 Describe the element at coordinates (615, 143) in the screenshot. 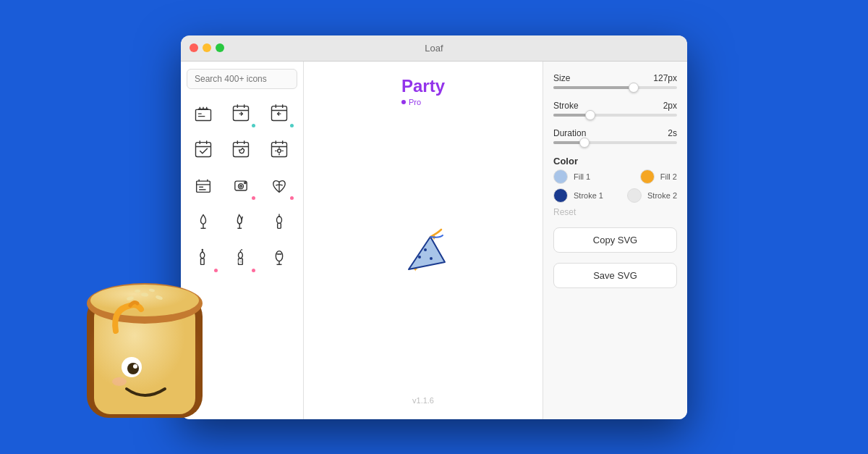

I see `duration-slider-track` at that location.